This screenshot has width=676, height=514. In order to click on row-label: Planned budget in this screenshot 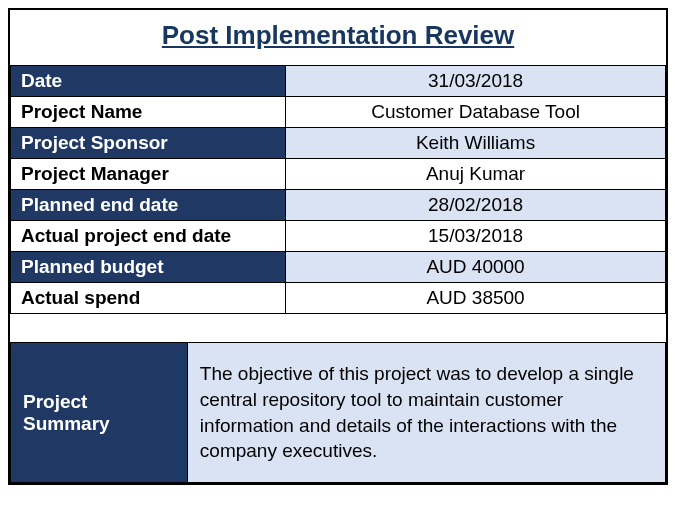, I will do `click(148, 268)`.